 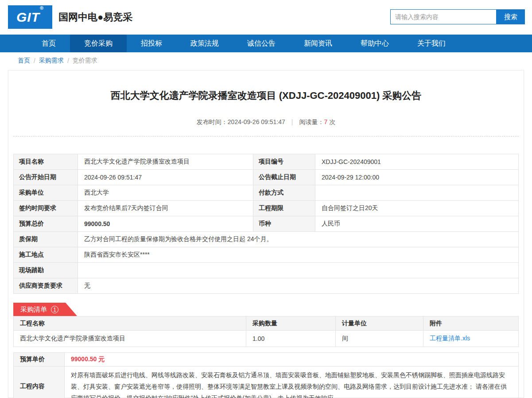 What do you see at coordinates (266, 239) in the screenshot?
I see `table-row: 质保期 乙方对合同工程的质量保修期为验收合格并交付使用之日起 24个月。` at bounding box center [266, 239].